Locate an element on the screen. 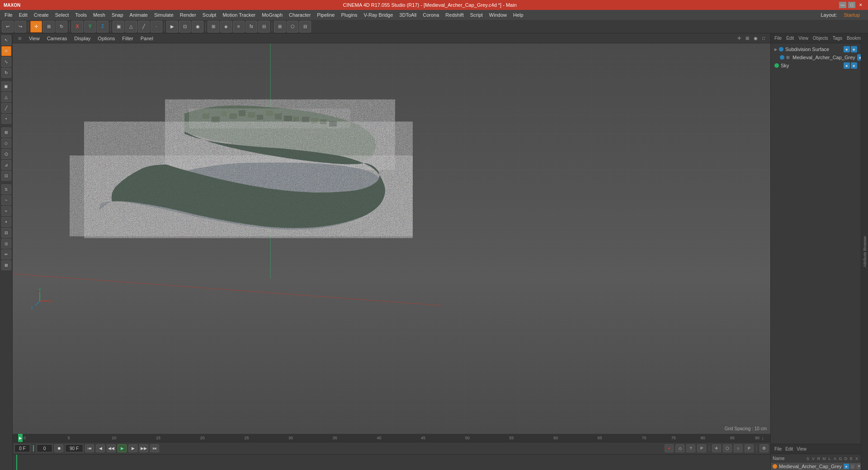  menu-create: Create is located at coordinates (42, 15).